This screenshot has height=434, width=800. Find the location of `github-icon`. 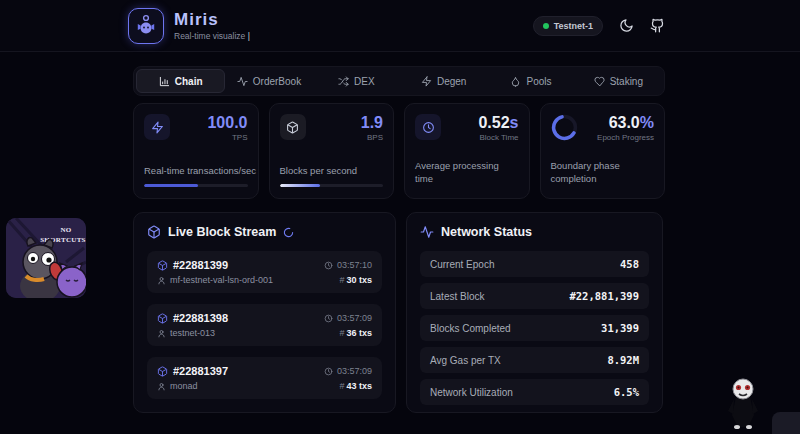

github-icon is located at coordinates (658, 26).